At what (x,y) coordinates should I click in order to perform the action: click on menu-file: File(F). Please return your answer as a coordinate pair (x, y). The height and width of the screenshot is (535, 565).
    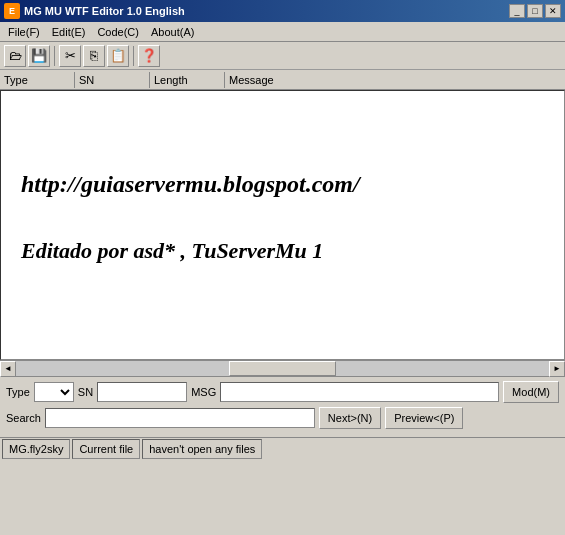
    Looking at the image, I should click on (24, 32).